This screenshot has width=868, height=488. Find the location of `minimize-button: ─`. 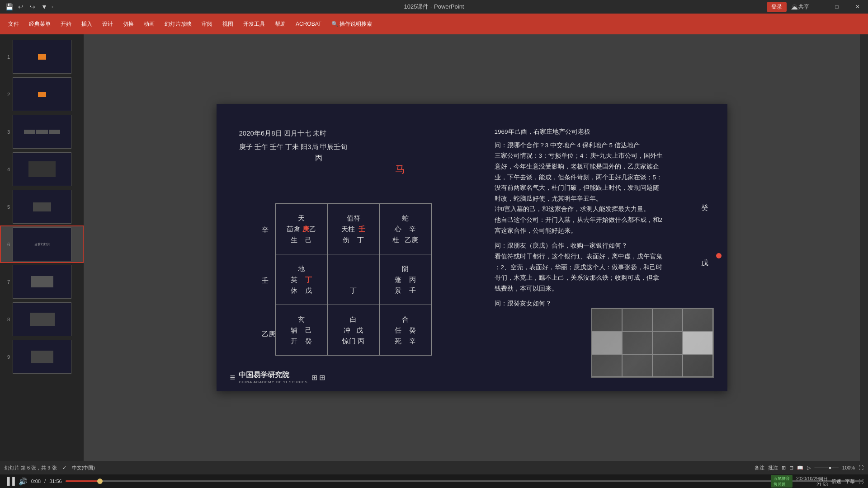

minimize-button: ─ is located at coordinates (816, 7).